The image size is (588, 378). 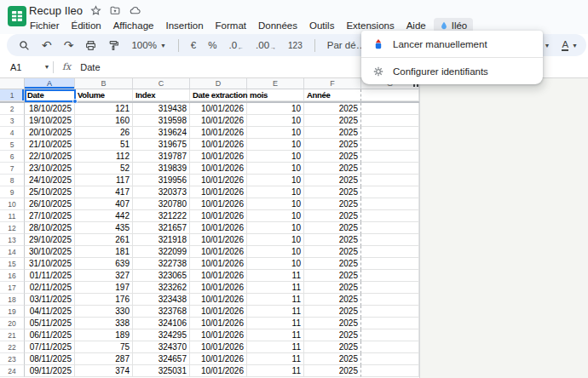 What do you see at coordinates (12, 169) in the screenshot?
I see `row-header-7: 7` at bounding box center [12, 169].